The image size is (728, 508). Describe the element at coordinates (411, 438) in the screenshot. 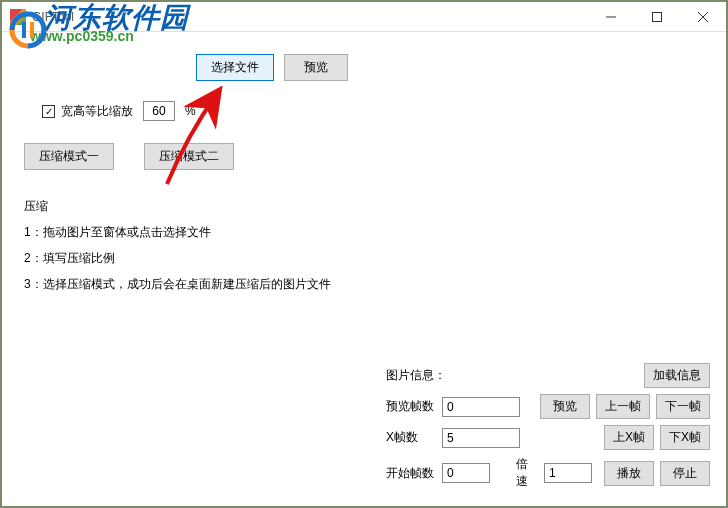

I see `x-frames-label: X帧数` at that location.